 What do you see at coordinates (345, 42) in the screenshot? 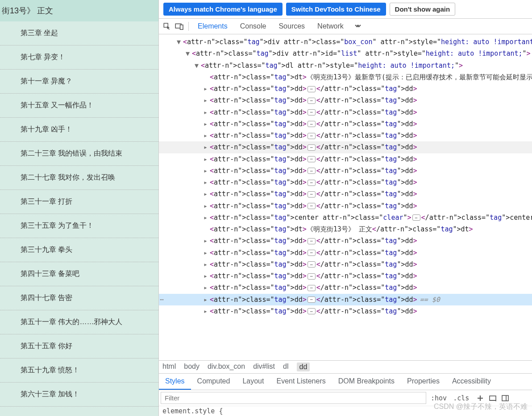
I see `dom-tree-row: ▼<attr-n">class="tag">div attr-n">class=…` at bounding box center [345, 42].